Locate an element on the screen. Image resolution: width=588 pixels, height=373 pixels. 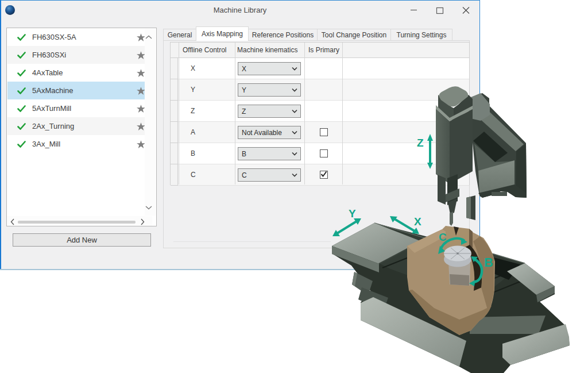
svg-text: Z is located at coordinates (420, 143).